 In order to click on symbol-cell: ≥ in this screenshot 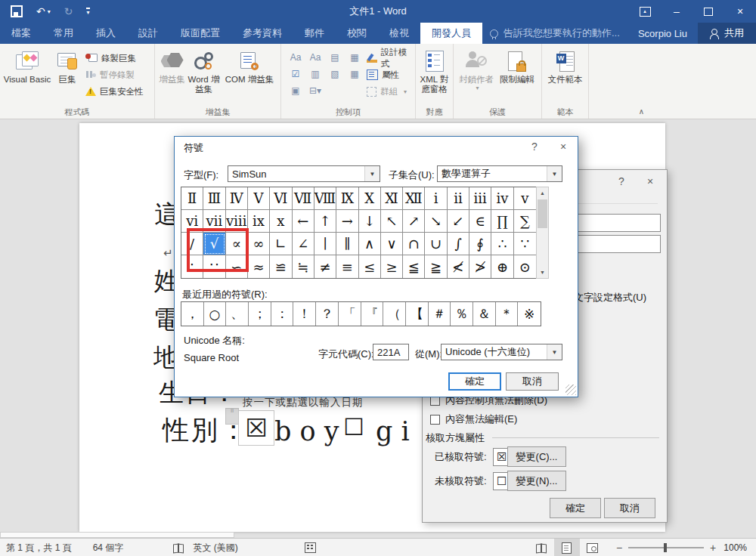, I will do `click(392, 267)`.